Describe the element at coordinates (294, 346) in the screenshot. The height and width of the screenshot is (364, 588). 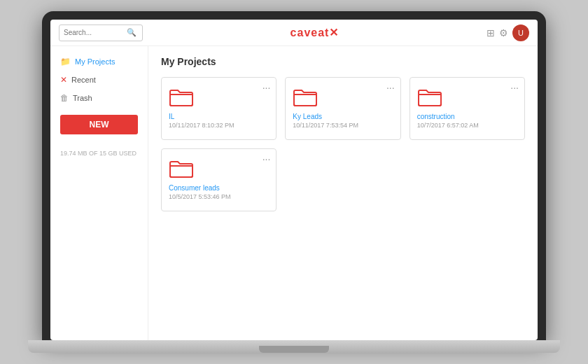
I see `laptop-base` at that location.